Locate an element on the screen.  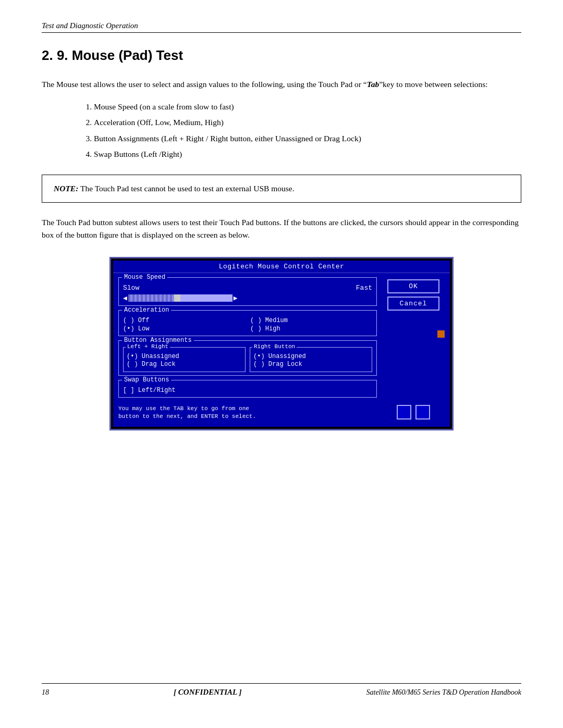
touchpad-figure is located at coordinates (413, 414).